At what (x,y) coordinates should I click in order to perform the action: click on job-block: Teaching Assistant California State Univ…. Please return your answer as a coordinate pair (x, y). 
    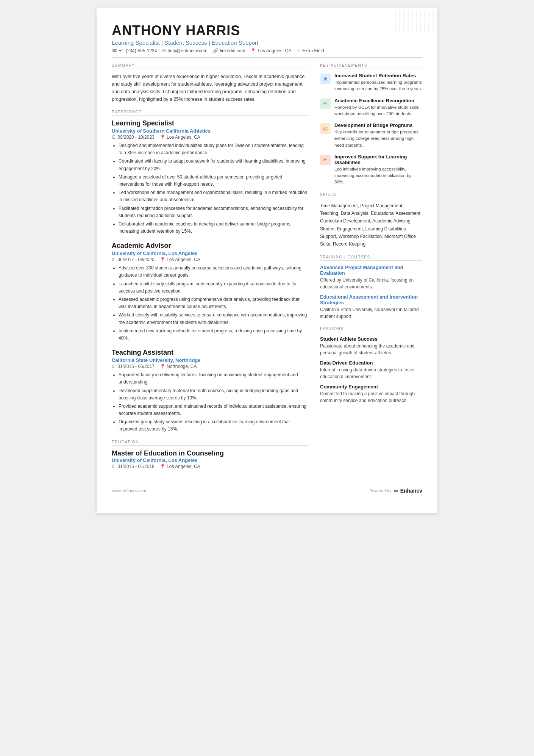
    Looking at the image, I should click on (210, 391).